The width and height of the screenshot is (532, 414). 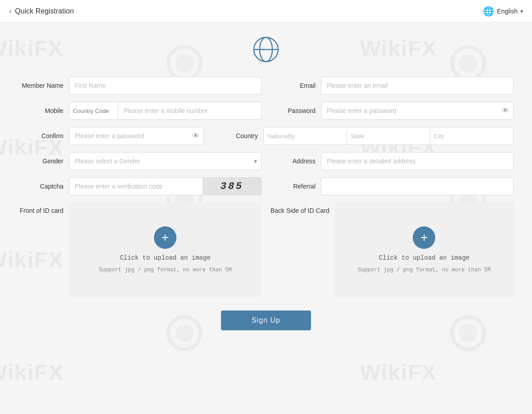 I want to click on member-name-group: Member Name, so click(x=140, y=86).